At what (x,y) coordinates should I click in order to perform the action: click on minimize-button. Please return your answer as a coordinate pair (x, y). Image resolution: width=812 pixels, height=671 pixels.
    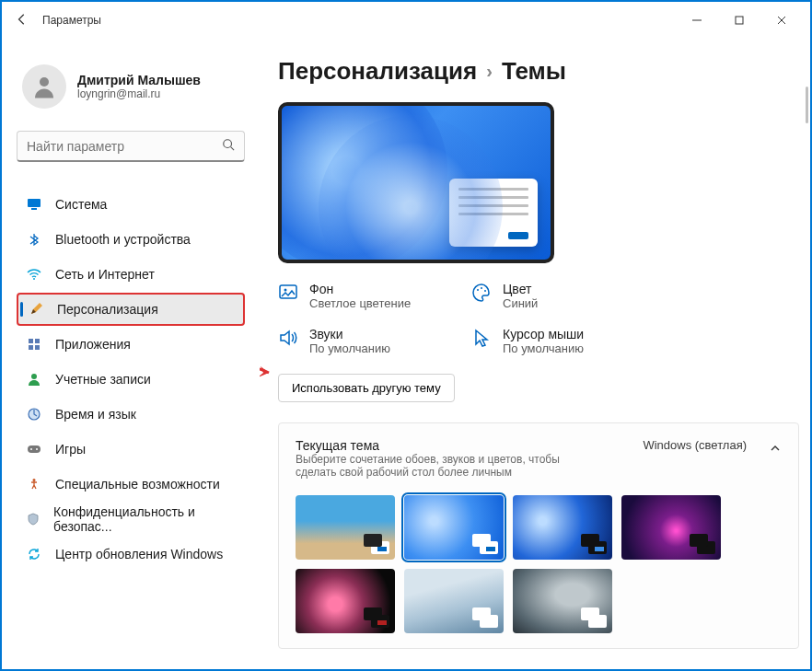
    Looking at the image, I should click on (697, 20).